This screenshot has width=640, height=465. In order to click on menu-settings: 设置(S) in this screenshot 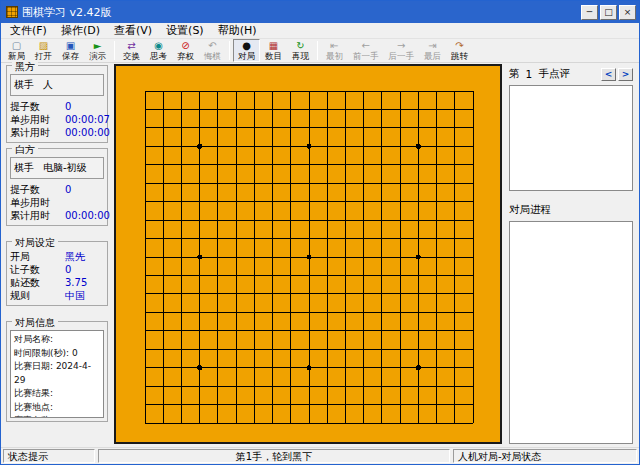, I will do `click(185, 30)`.